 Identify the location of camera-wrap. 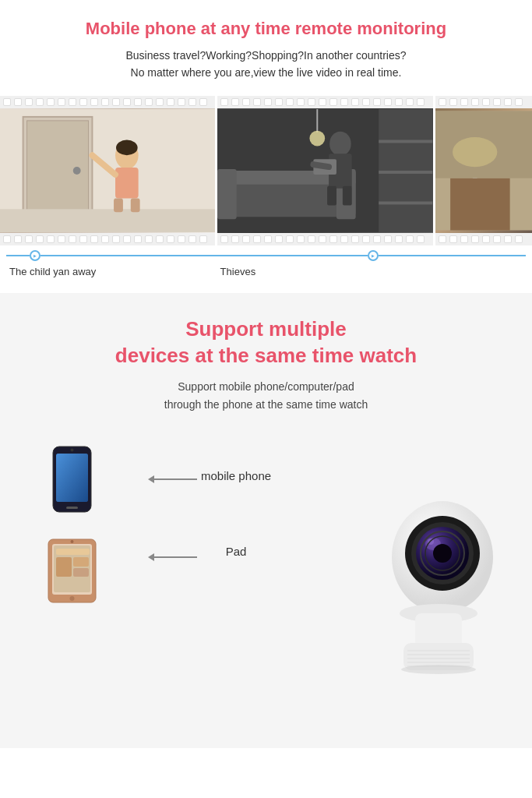
(428, 584).